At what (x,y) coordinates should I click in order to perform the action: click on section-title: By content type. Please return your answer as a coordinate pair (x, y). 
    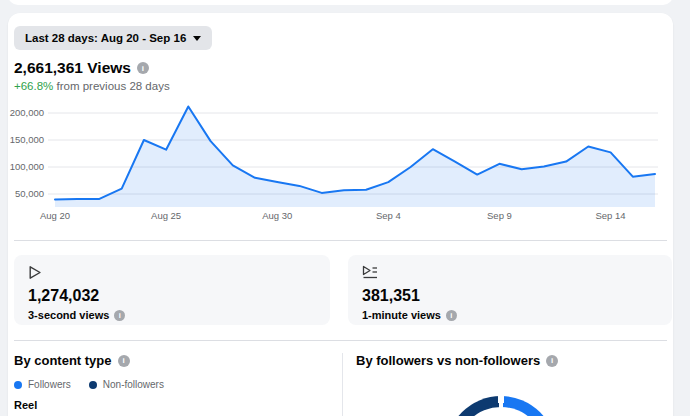
    Looking at the image, I should click on (63, 360).